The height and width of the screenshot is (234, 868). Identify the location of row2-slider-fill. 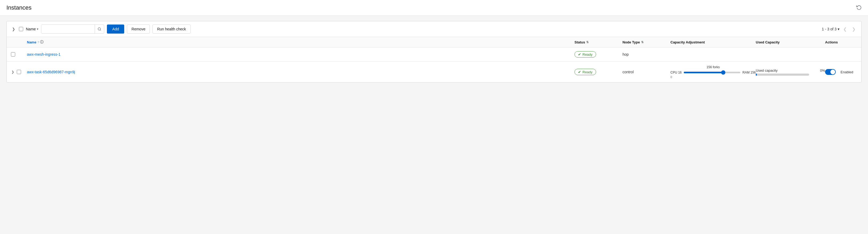
(704, 73).